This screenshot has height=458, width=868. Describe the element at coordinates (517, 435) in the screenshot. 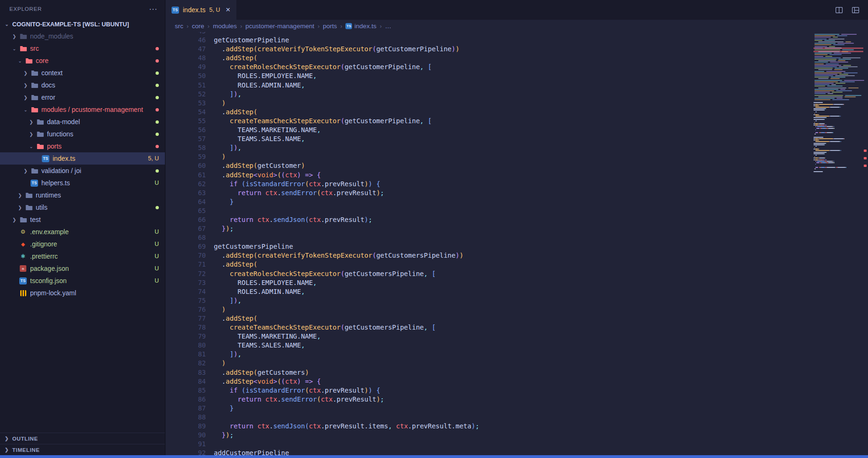

I see `code-line: 90 });` at that location.